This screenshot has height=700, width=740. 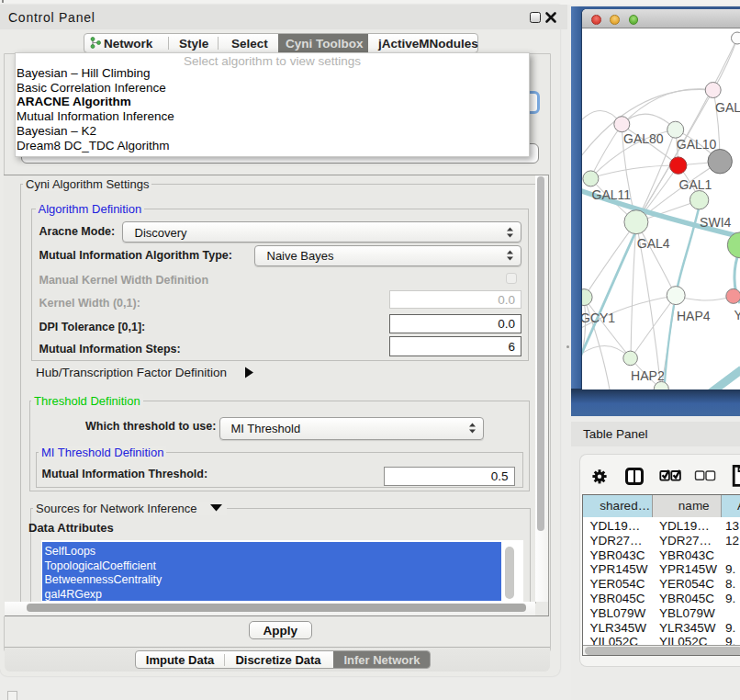 What do you see at coordinates (694, 316) in the screenshot?
I see `svg-text: HAP4` at bounding box center [694, 316].